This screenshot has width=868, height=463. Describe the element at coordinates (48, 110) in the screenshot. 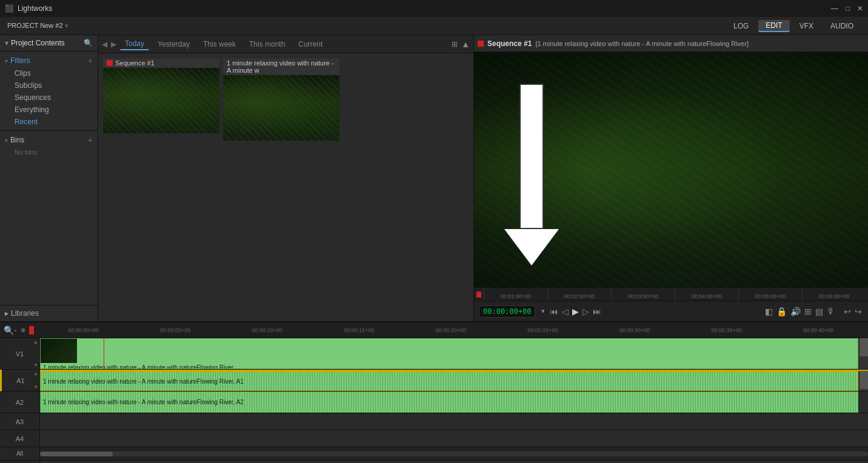

I see `sidebar-item-everything: Everything` at that location.